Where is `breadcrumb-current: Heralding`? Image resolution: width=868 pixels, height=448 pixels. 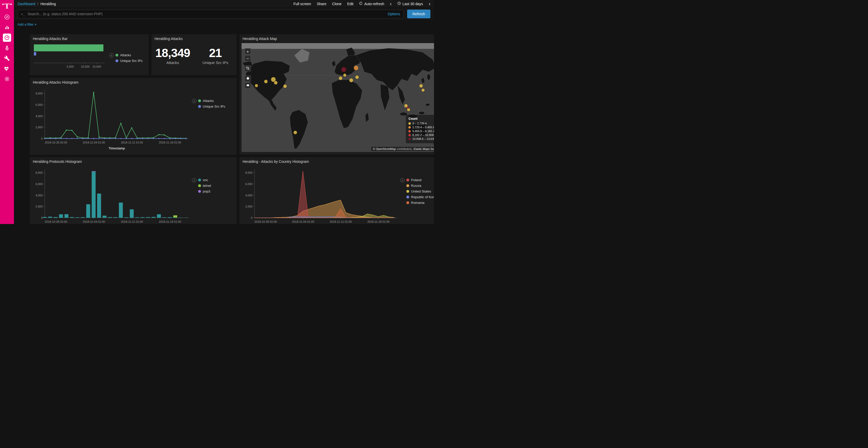 breadcrumb-current: Heralding is located at coordinates (48, 4).